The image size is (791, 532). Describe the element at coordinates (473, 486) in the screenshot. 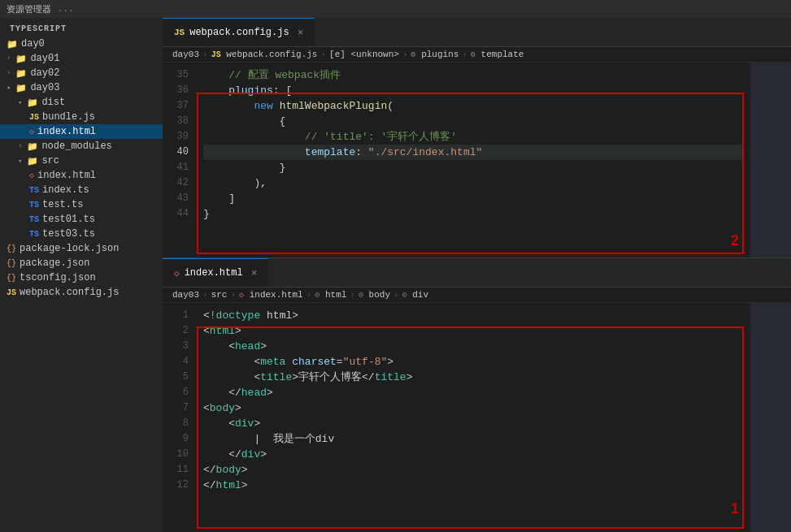

I see `code-line: </html>` at that location.